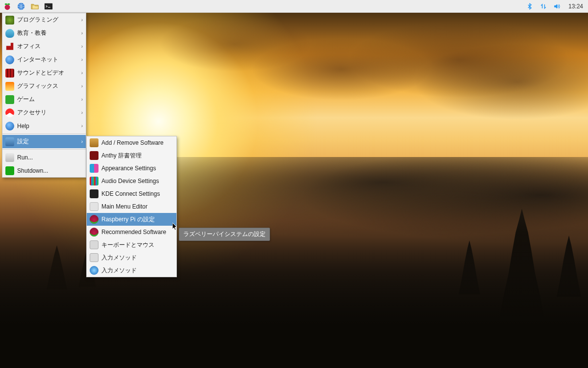  Describe the element at coordinates (137, 156) in the screenshot. I see `submenu-anthy-dict-label: Anthy 辞書管理` at that location.